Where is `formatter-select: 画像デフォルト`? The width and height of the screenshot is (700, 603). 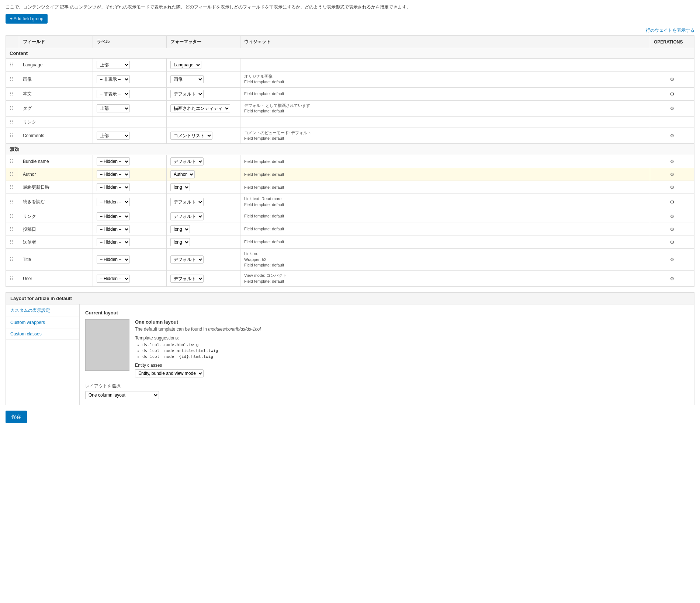 formatter-select: 画像デフォルト is located at coordinates (187, 79).